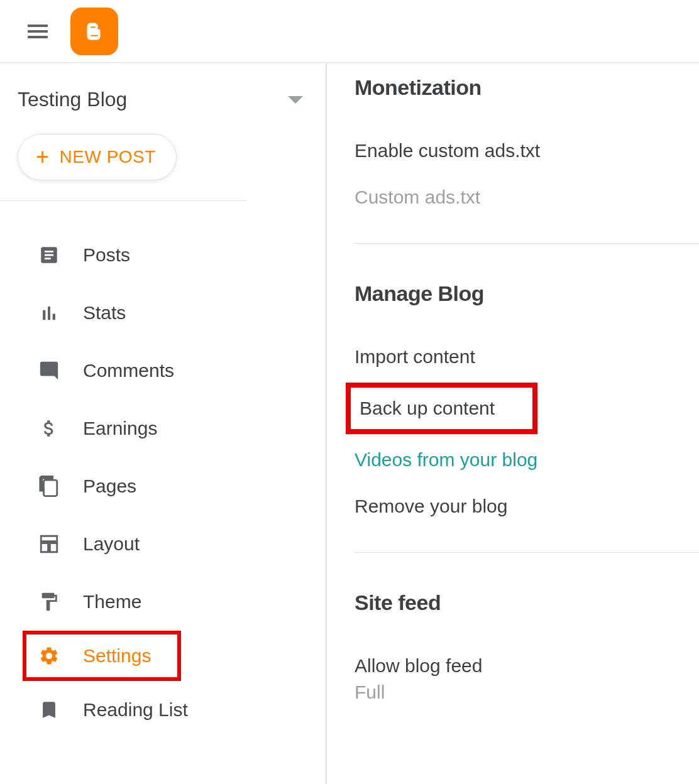  I want to click on setting-enable-ads-txt: Enable custom ads.txt, so click(527, 151).